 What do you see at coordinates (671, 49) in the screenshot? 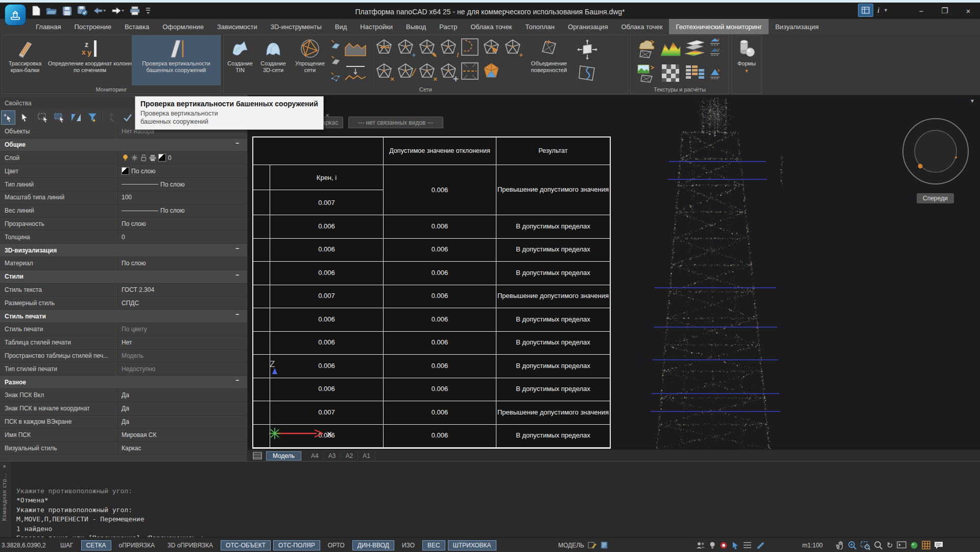
I see `elevation-colors-button` at bounding box center [671, 49].